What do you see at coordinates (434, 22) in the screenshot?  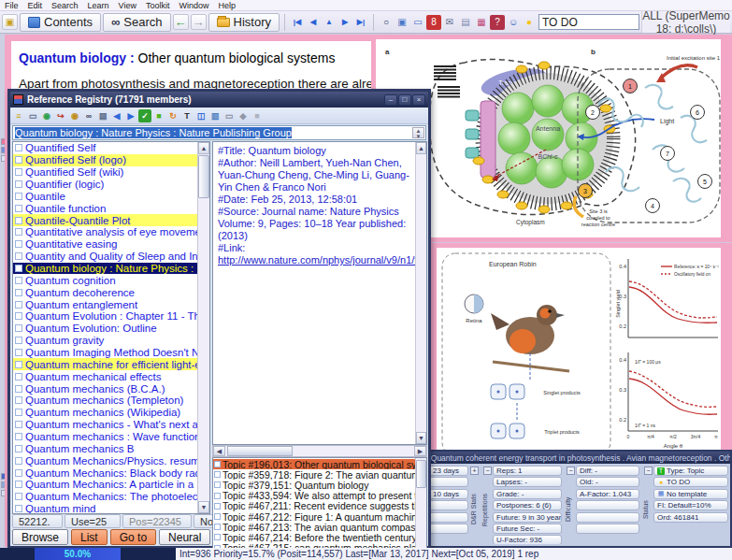 I see `tasklist-icon: 8` at bounding box center [434, 22].